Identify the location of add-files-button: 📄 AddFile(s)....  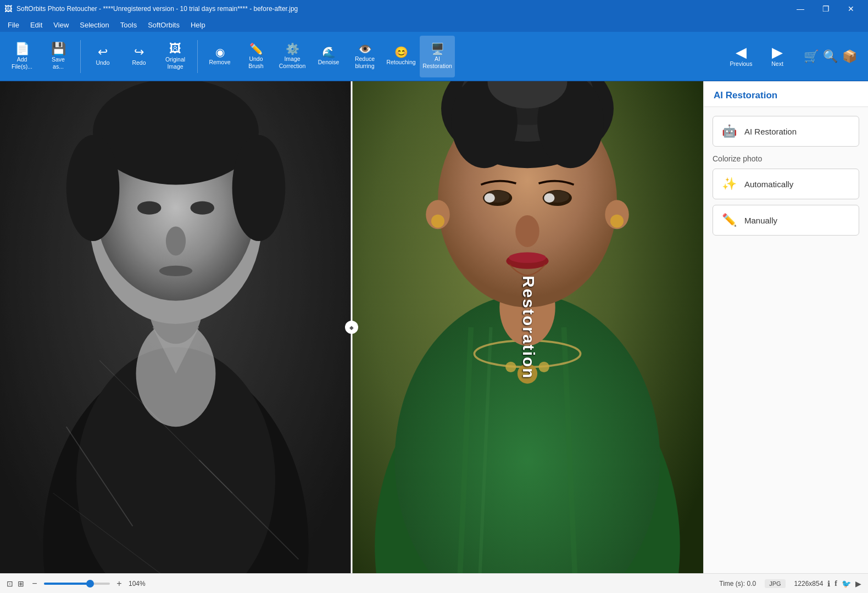
(22, 57).